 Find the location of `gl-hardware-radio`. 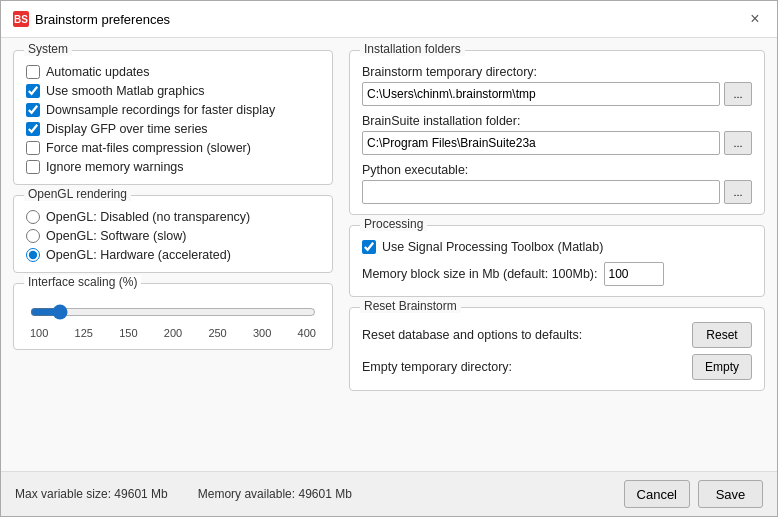

gl-hardware-radio is located at coordinates (33, 255).